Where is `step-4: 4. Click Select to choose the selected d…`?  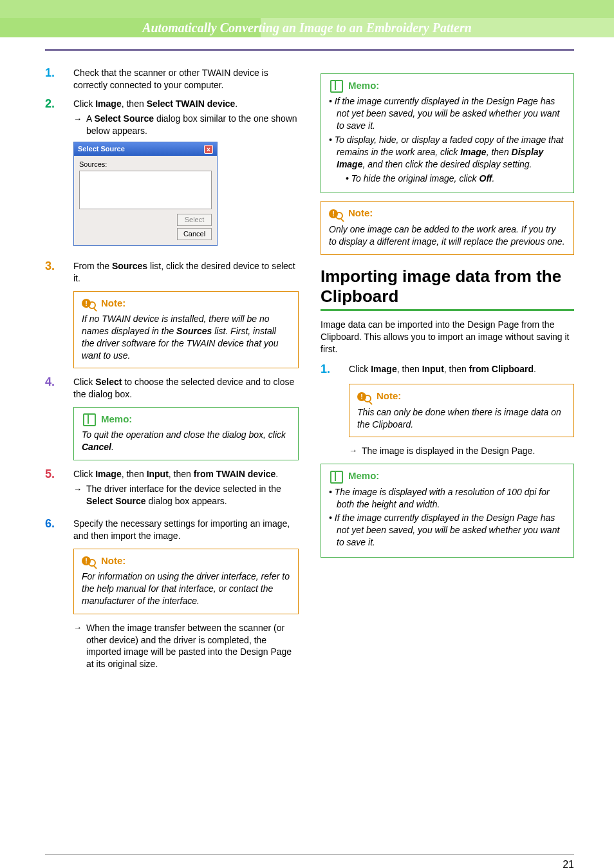
step-4: 4. Click Select to choose the selected d… is located at coordinates (172, 388).